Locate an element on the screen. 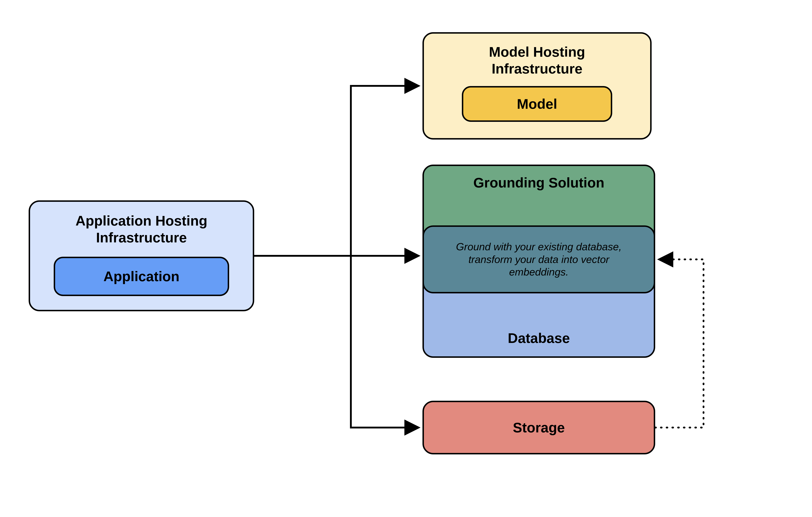  edge-storage-to-overlap is located at coordinates (679, 344).